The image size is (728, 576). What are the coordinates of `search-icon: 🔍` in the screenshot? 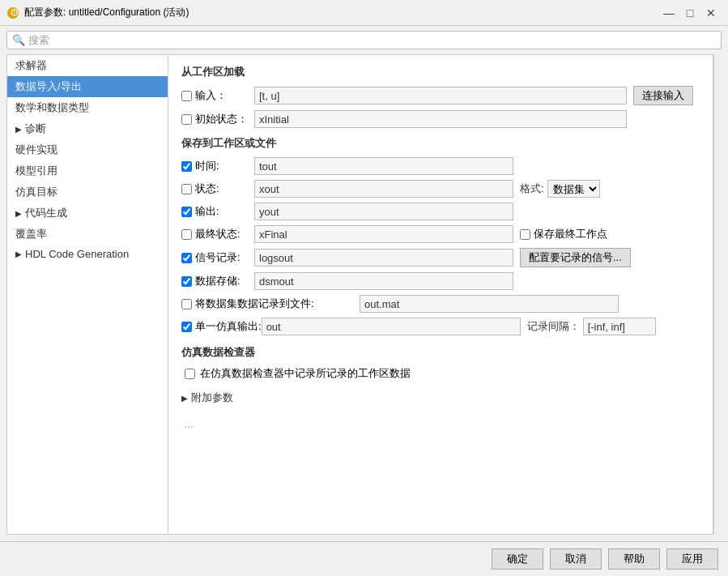 It's located at (19, 41).